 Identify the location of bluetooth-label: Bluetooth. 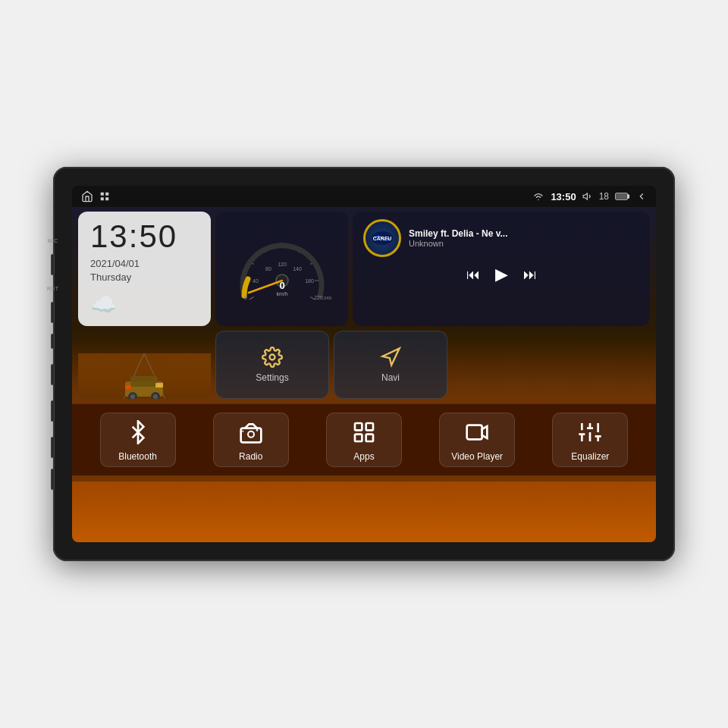
(138, 457).